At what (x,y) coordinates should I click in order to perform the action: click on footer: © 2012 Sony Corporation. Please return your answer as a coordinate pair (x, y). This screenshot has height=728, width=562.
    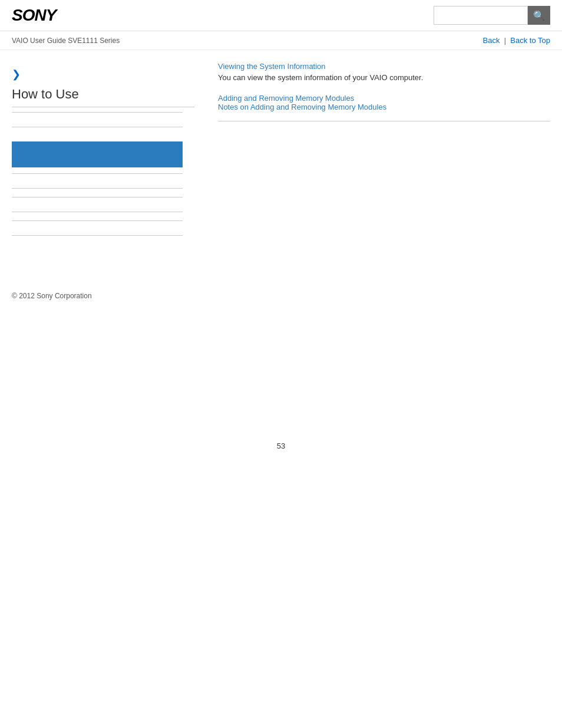
    Looking at the image, I should click on (281, 296).